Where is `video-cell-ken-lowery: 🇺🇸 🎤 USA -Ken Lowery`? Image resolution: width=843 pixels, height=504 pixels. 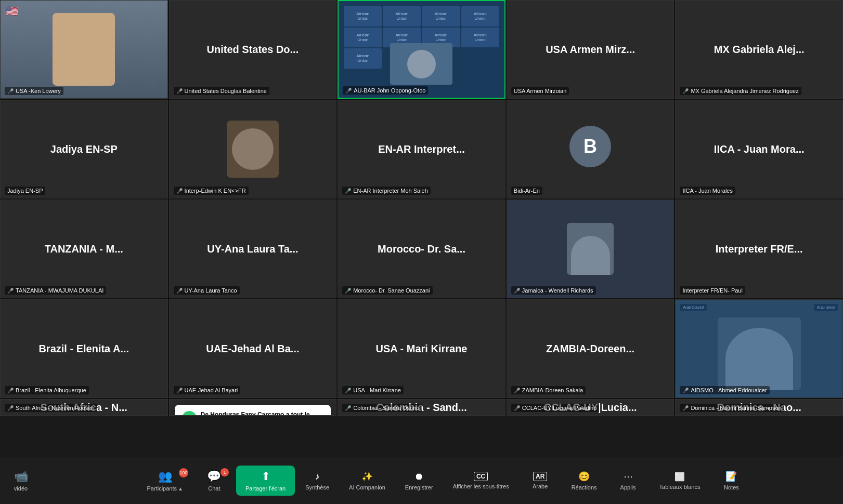
video-cell-ken-lowery: 🇺🇸 🎤 USA -Ken Lowery is located at coordinates (84, 49).